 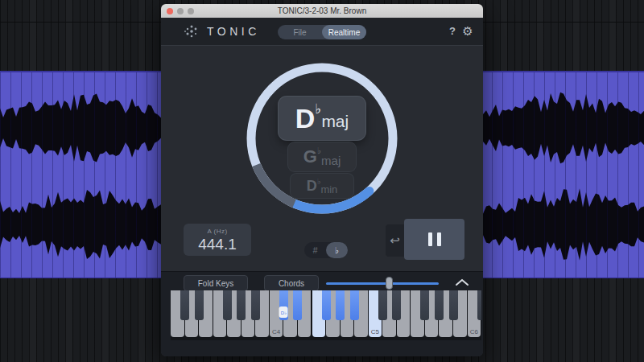 What do you see at coordinates (322, 186) in the screenshot?
I see `detected-key-alt-3: D♭min` at bounding box center [322, 186].